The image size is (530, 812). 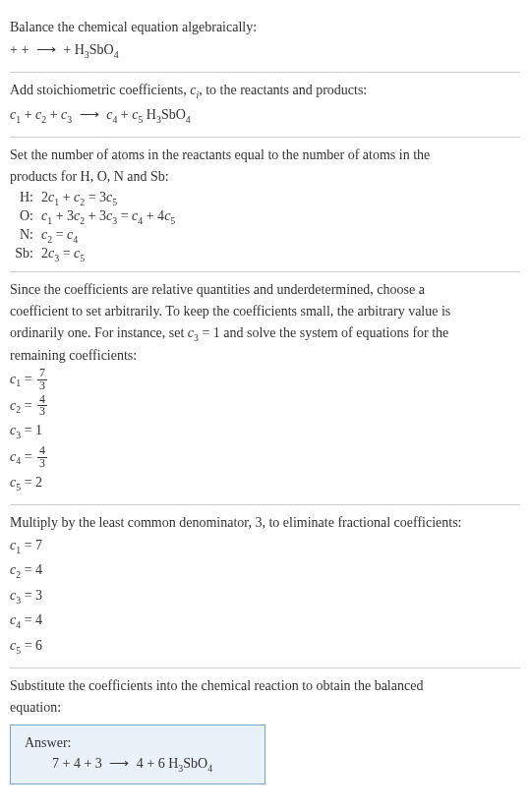 What do you see at coordinates (265, 686) in the screenshot?
I see `answer-intro: Substitute the coefficients into the che…` at bounding box center [265, 686].